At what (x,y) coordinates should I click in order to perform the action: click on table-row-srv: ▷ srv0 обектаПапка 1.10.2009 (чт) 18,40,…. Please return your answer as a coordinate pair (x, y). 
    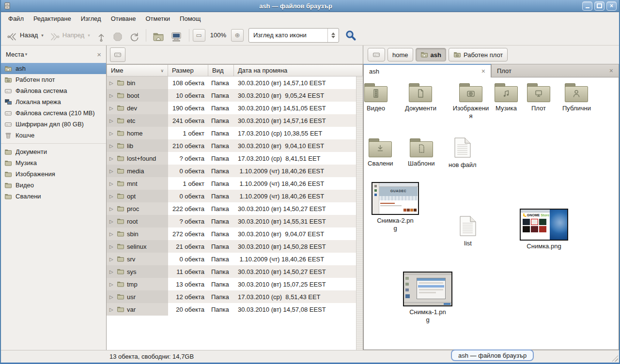
    Looking at the image, I should click on (234, 259).